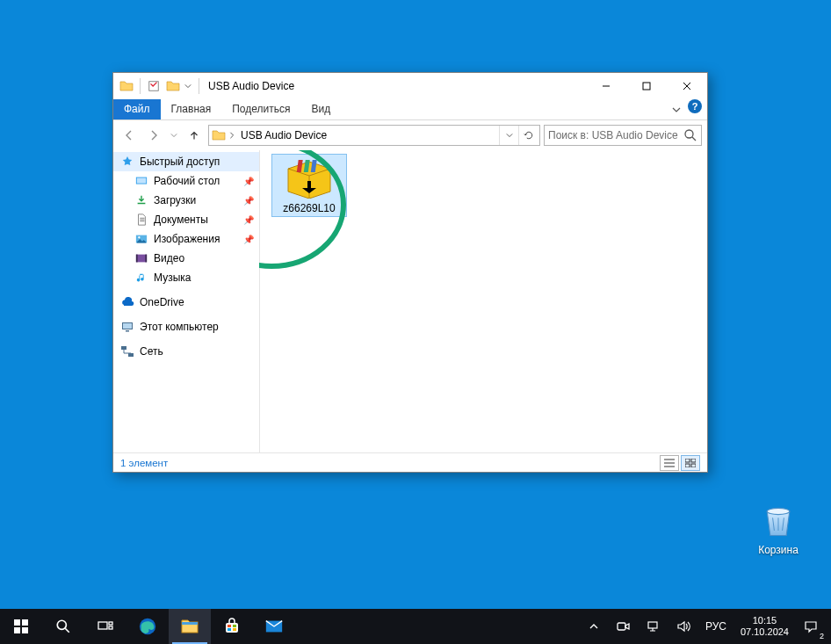 The width and height of the screenshot is (831, 644). Describe the element at coordinates (765, 620) in the screenshot. I see `clock-time: 10:15` at that location.